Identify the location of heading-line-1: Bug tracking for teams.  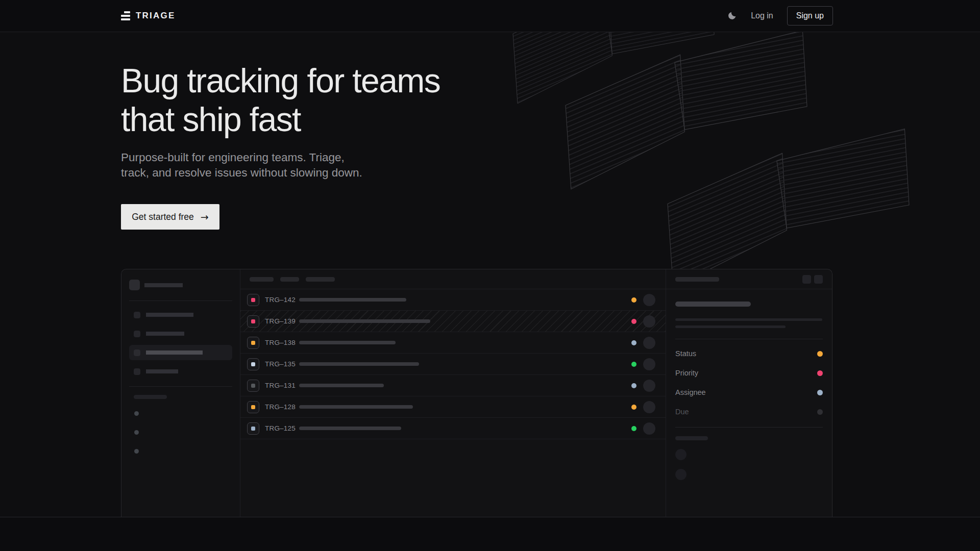
(281, 81).